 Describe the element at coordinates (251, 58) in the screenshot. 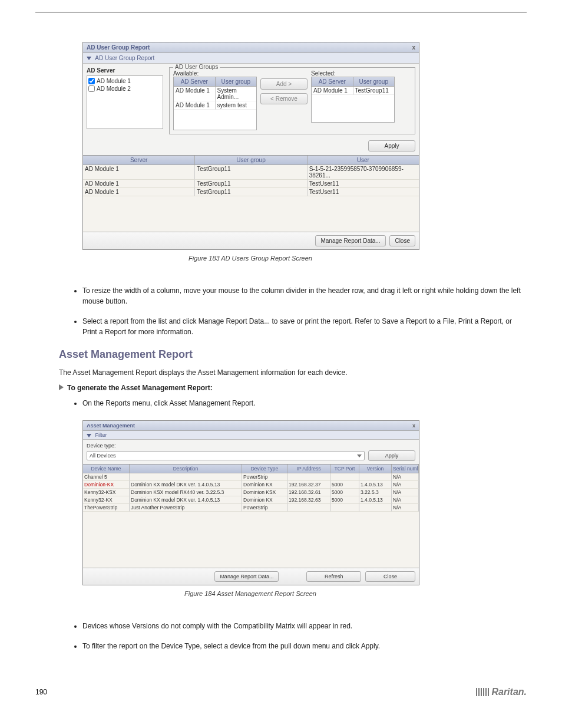

I see `section-header: AD User Group Report` at that location.